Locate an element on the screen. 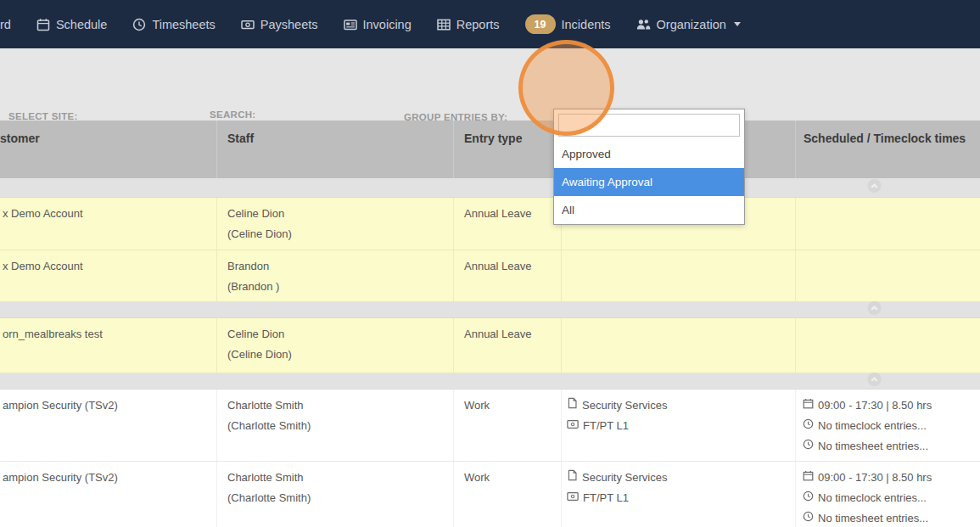  pay-item-label: FT/PT L1 is located at coordinates (606, 498).